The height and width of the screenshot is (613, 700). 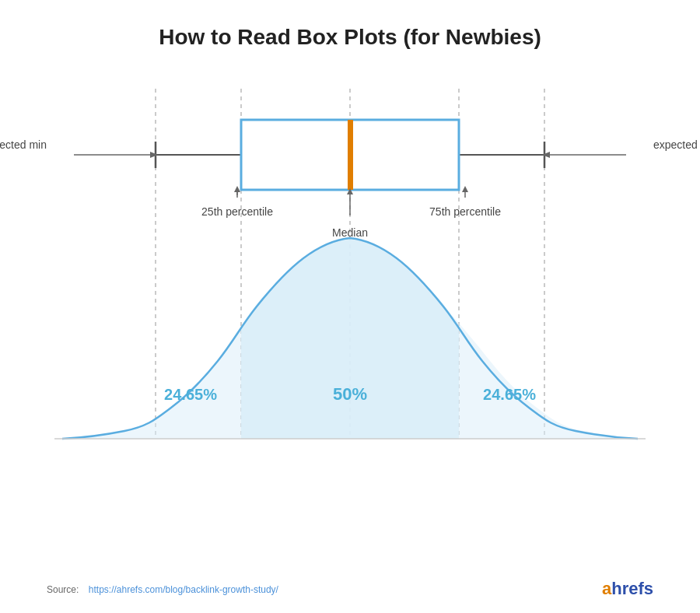 I want to click on expected-min-label: expected min, so click(x=23, y=145).